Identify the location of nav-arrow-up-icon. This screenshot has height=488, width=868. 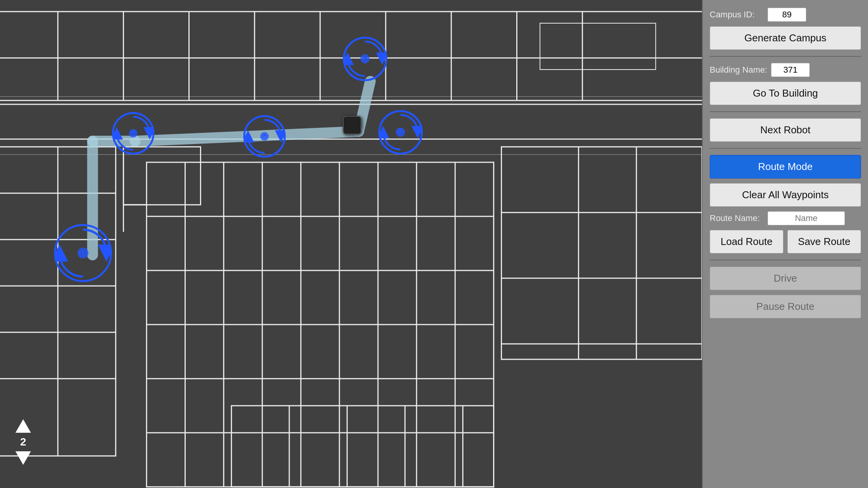
(23, 426).